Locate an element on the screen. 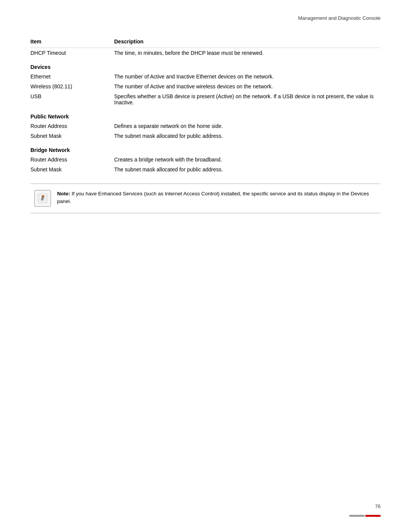 The height and width of the screenshot is (532, 411). section-item-label: Bridge Network is located at coordinates (72, 148).